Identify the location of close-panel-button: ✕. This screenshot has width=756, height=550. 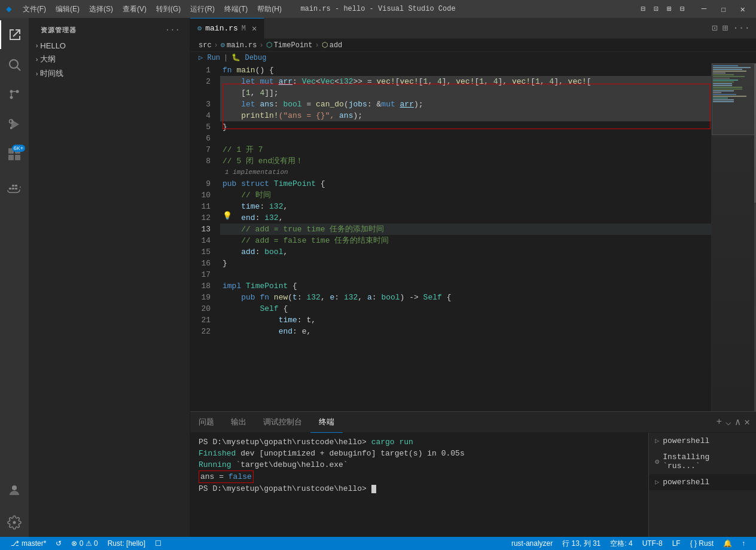
(747, 422).